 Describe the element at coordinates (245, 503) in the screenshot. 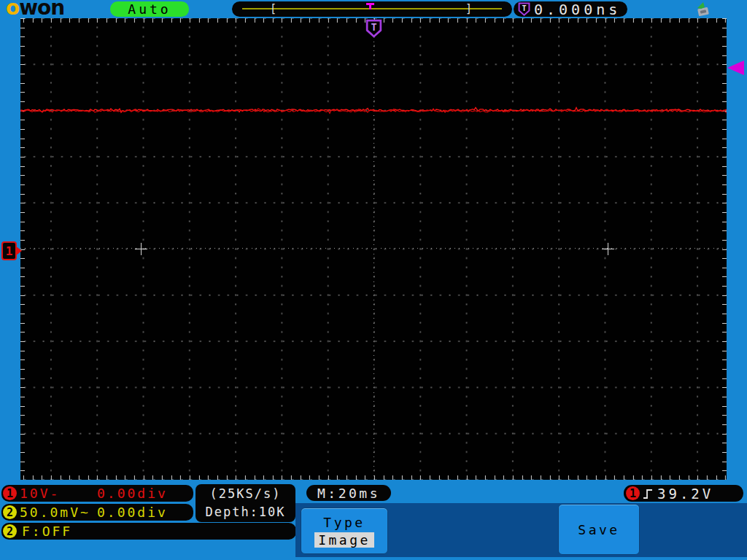

I see `acquisition-info-box: (25KS/s) Depth:10K` at that location.